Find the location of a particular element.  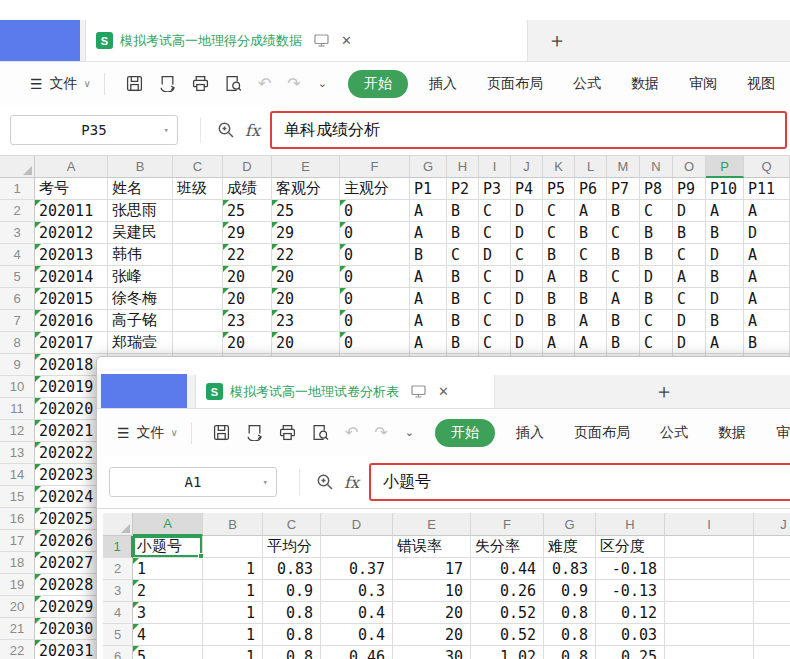

row-header-20: 20 is located at coordinates (18, 607).